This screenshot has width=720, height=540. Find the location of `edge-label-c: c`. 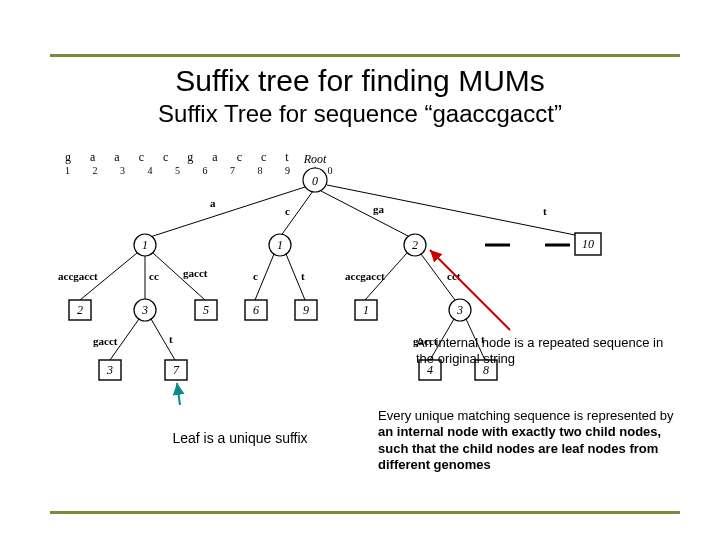

edge-label-c: c is located at coordinates (288, 211).